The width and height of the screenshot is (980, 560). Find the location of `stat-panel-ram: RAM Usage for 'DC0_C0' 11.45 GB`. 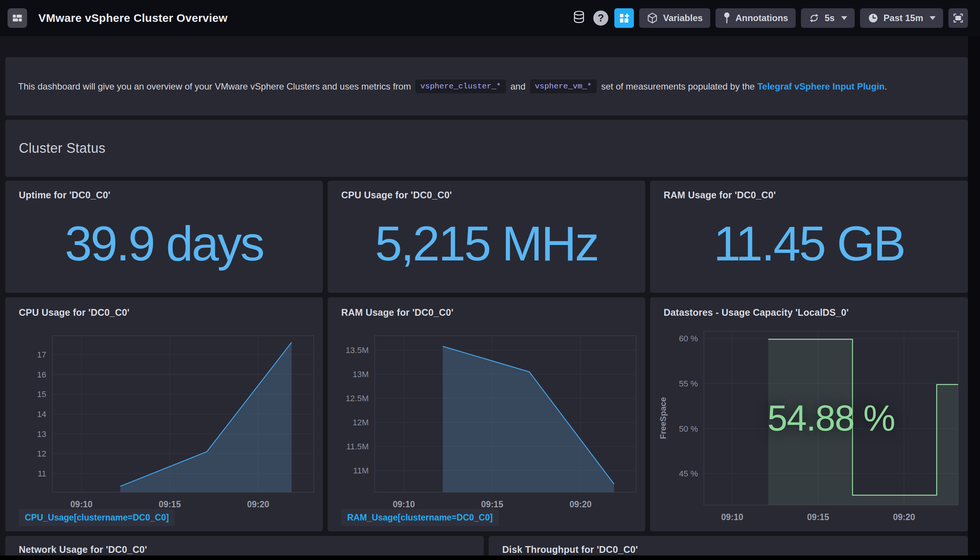

stat-panel-ram: RAM Usage for 'DC0_C0' 11.45 GB is located at coordinates (809, 237).